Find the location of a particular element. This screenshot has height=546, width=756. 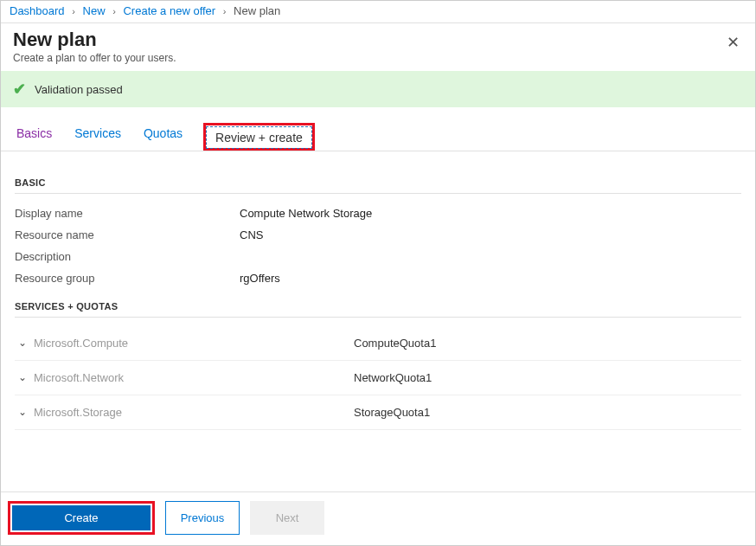

footer-actions: Create Previous Next is located at coordinates (378, 518).